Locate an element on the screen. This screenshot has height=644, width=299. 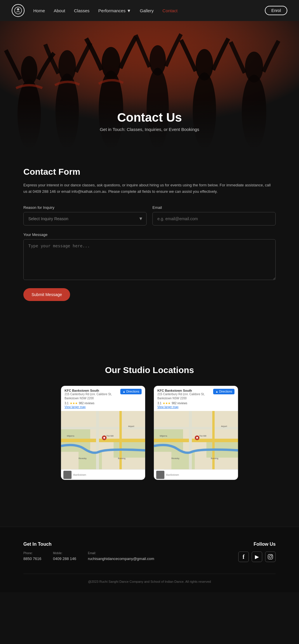
map-visual-2: Milperra The Mill Revesby Bunning Airpor… is located at coordinates (196, 440).